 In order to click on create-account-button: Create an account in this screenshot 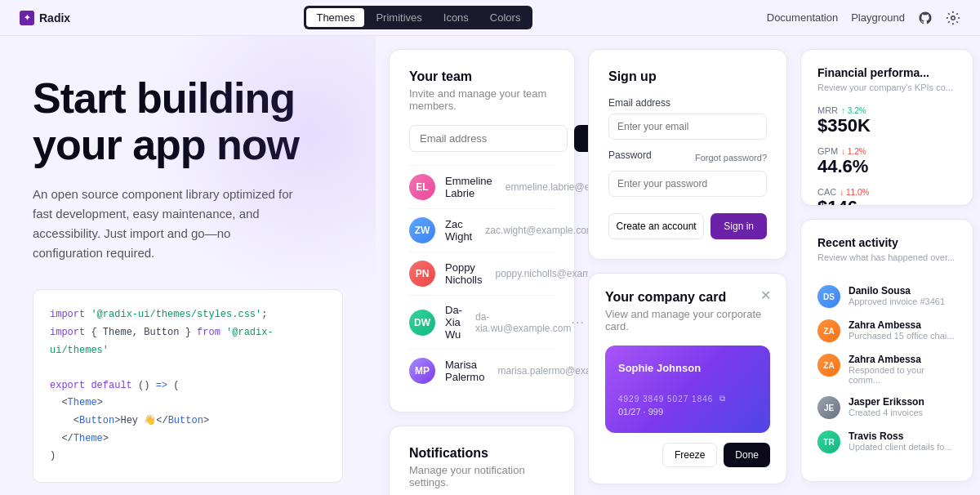, I will do `click(657, 226)`.